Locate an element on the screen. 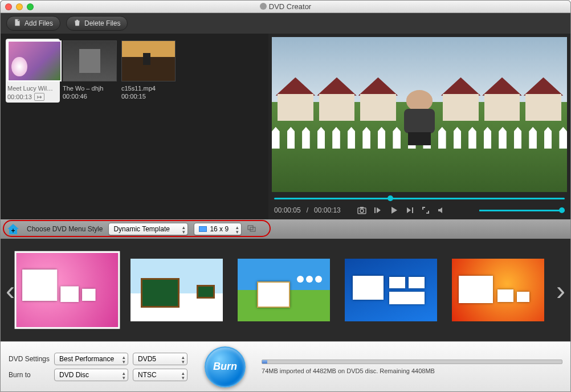 The height and width of the screenshot is (392, 571). delete-files-button: Delete Files is located at coordinates (97, 23).